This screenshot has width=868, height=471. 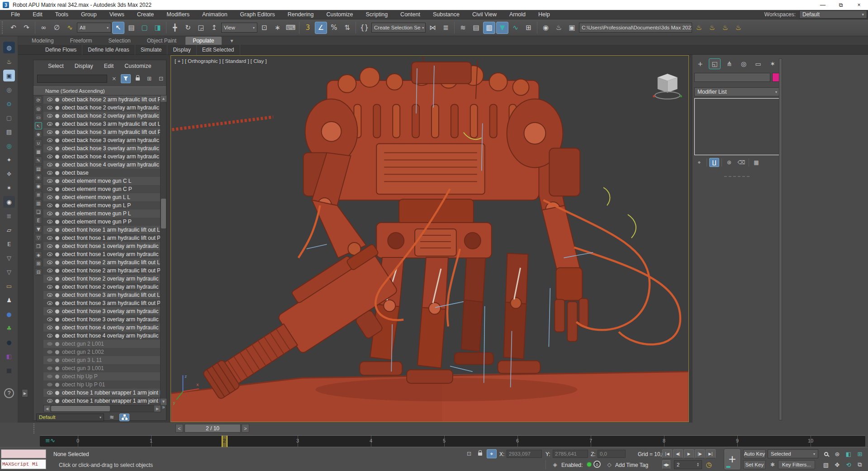 I want to click on snaps-toggle-icon: 3, so click(x=308, y=28).